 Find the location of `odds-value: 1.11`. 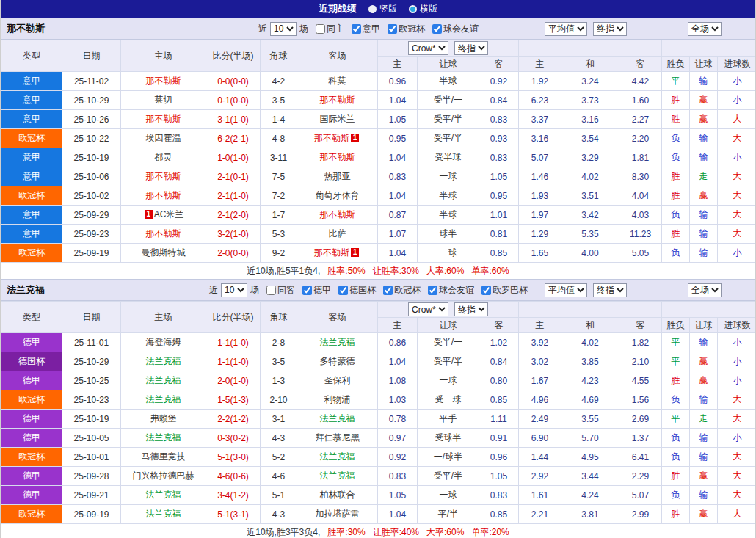

odds-value: 1.11 is located at coordinates (499, 419).